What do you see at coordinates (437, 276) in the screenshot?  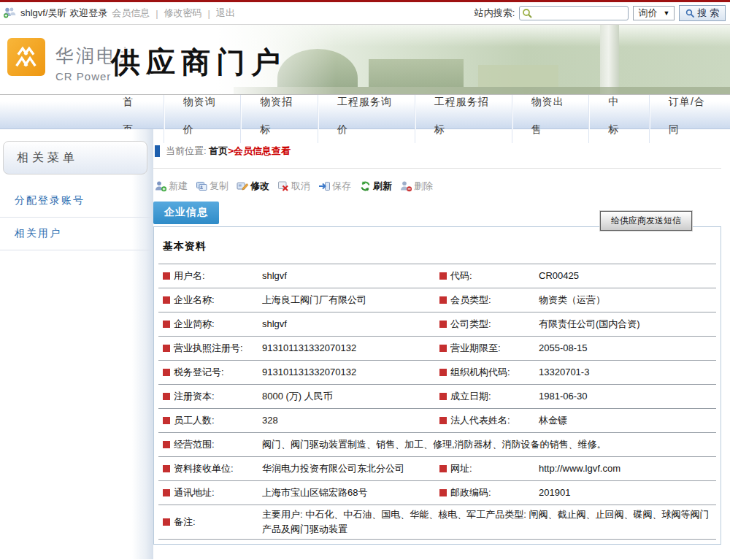 I see `table-row: 用户名: shlgvf 代码: CR00425` at bounding box center [437, 276].